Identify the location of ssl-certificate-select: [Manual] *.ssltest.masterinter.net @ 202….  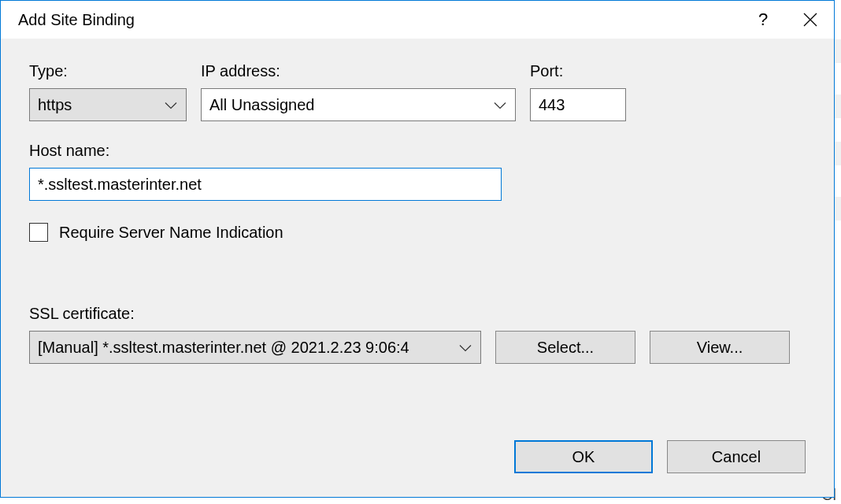
(255, 347).